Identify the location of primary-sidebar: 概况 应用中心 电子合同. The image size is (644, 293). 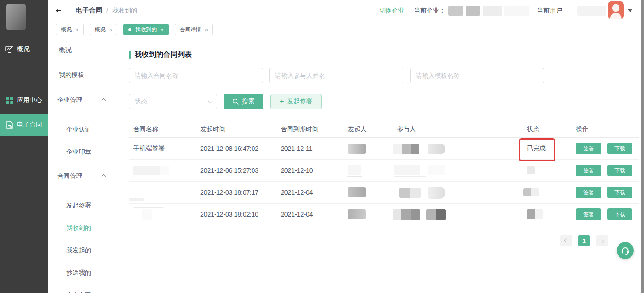
(24, 147).